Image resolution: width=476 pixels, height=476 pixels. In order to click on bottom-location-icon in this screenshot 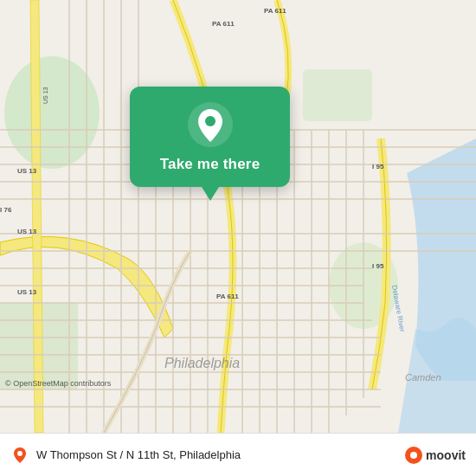, I will do `click(20, 455)`.